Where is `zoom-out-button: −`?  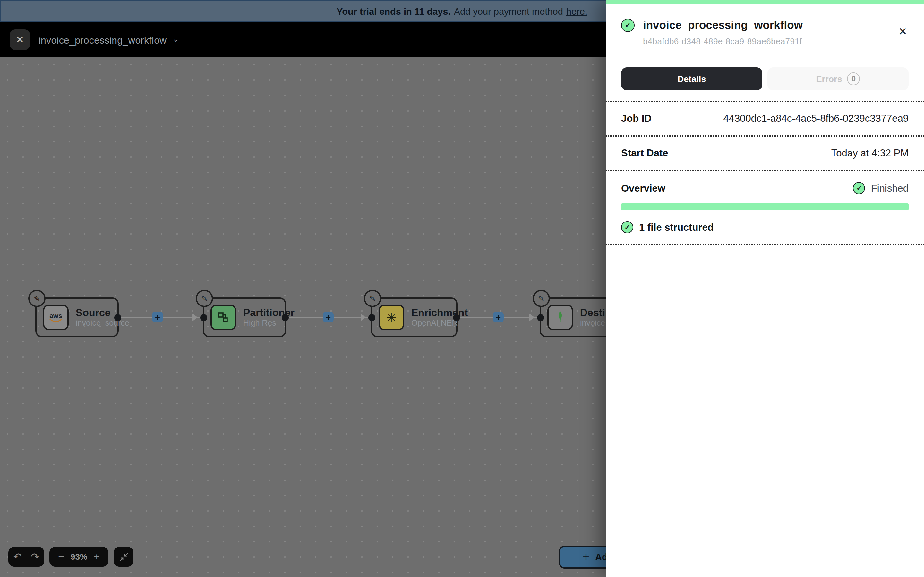 zoom-out-button: − is located at coordinates (61, 557).